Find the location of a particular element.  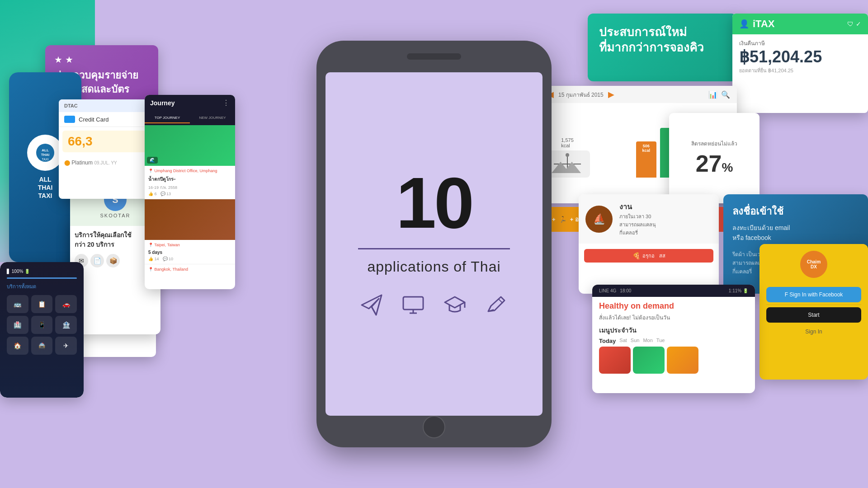

svg-text: ALL is located at coordinates (45, 150).